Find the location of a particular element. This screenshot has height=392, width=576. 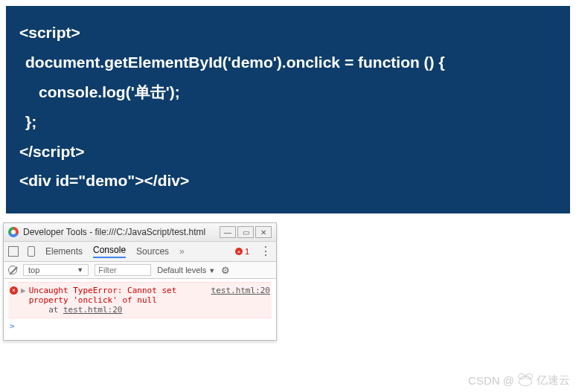

error-text: Uncaught TypeError: Cannot set is located at coordinates (118, 290).